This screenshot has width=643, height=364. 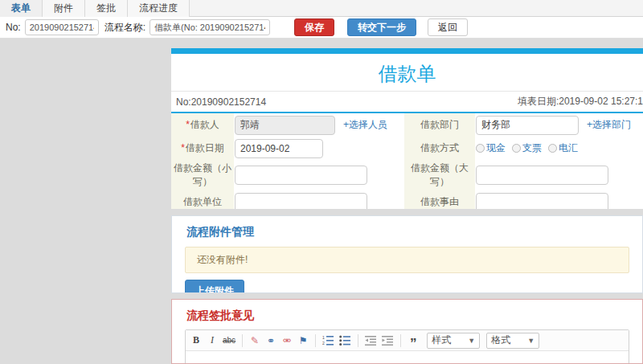 What do you see at coordinates (407, 51) in the screenshot?
I see `panel-accent-bar` at bounding box center [407, 51].